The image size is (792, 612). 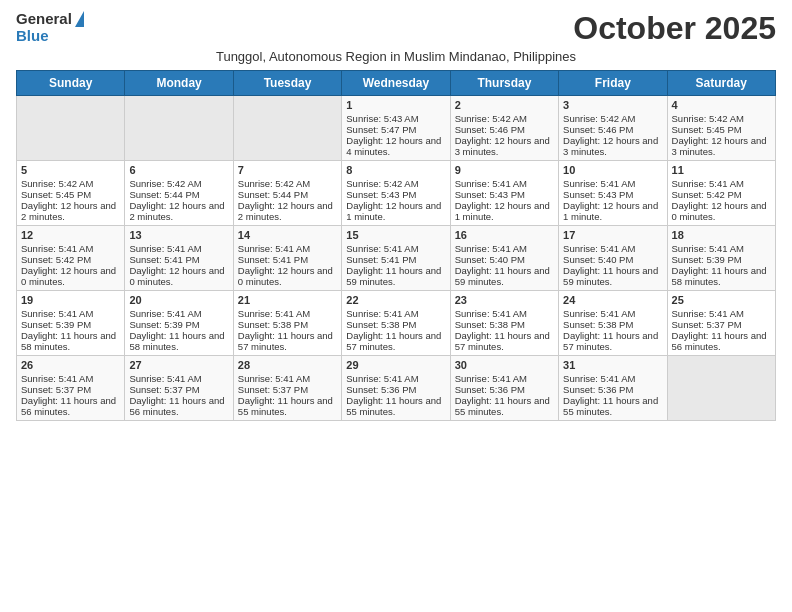 I want to click on day-cell-content: 2Sunrise: 5:42 AMSunset: 5:46 PMDaylight…, so click(x=504, y=128).